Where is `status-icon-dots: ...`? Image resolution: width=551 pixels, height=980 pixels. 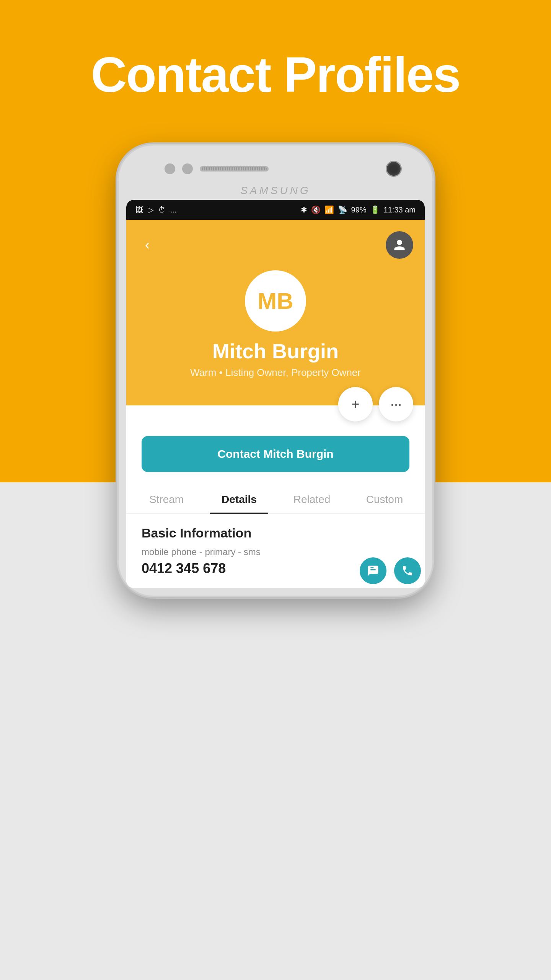 status-icon-dots: ... is located at coordinates (174, 210).